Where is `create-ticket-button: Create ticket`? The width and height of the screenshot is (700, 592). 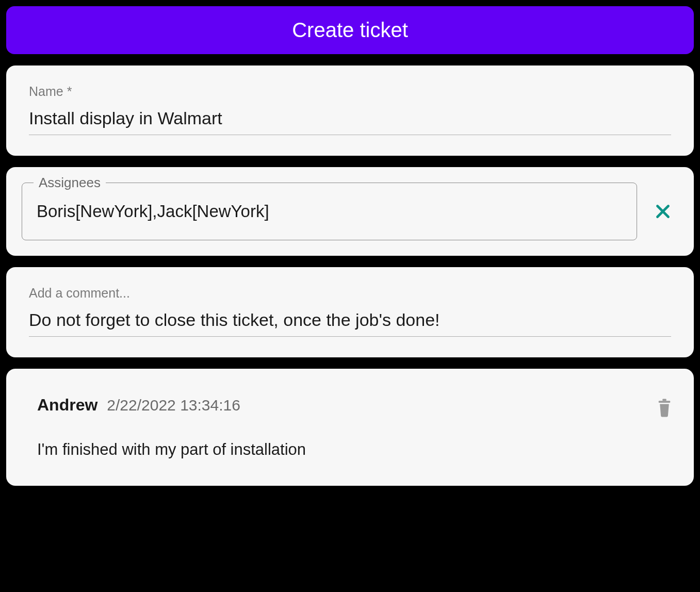
create-ticket-button: Create ticket is located at coordinates (350, 30).